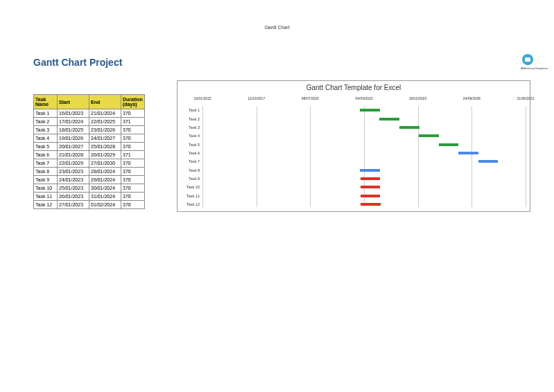 This screenshot has width=554, height=392. Describe the element at coordinates (46, 114) in the screenshot. I see `table-cell: Task 1` at that location.